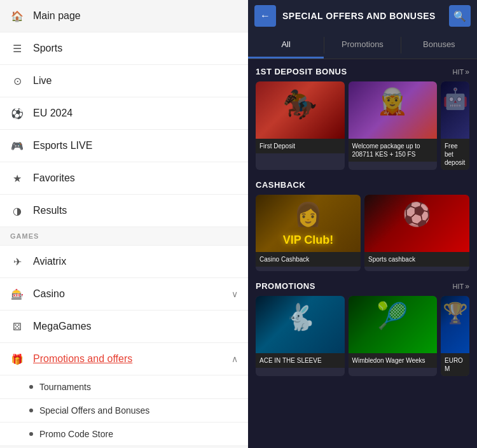 This screenshot has width=477, height=448. Describe the element at coordinates (300, 325) in the screenshot. I see `card-image-area: 🐇` at that location.